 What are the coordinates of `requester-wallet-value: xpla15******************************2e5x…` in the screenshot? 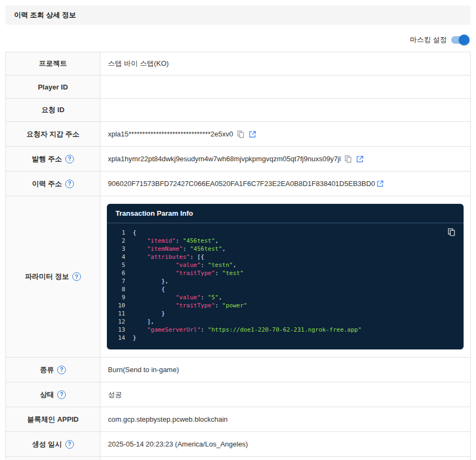 It's located at (171, 134).